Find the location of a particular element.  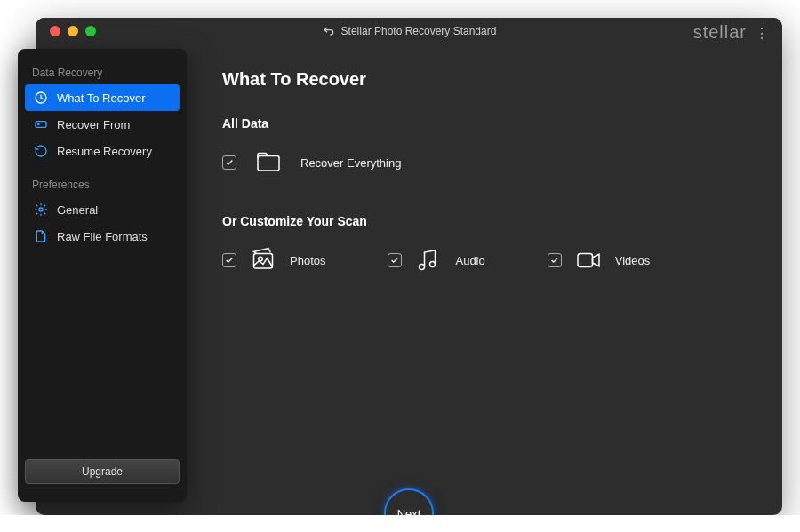

option-audio: Audio is located at coordinates (436, 260).